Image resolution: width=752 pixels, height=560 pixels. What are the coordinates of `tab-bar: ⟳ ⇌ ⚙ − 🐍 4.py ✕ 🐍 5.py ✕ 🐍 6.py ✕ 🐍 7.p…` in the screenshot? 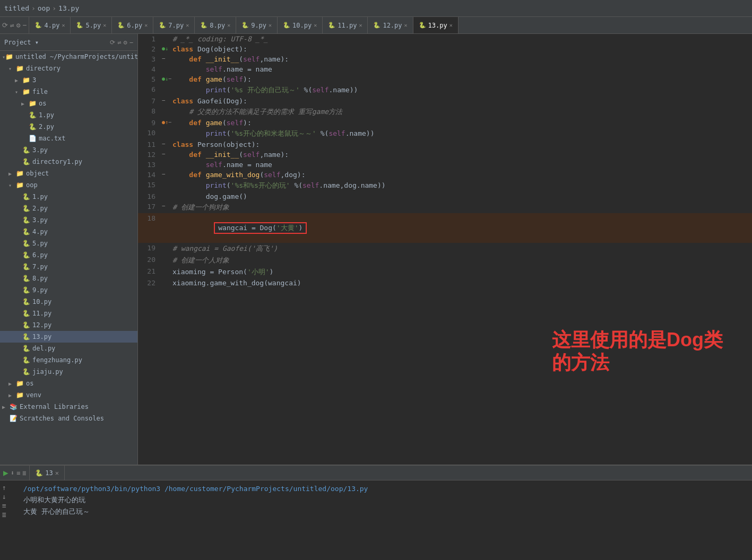 It's located at (376, 25).